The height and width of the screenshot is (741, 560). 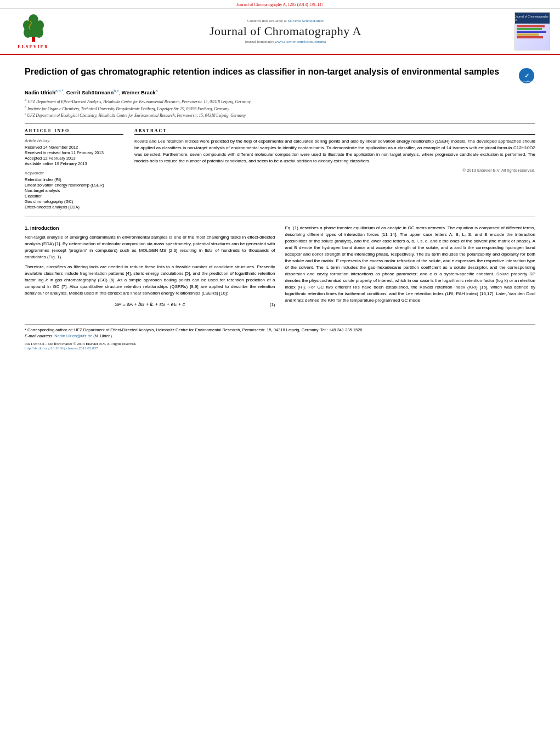 I want to click on article-history-label: Article history:, so click(x=74, y=140).